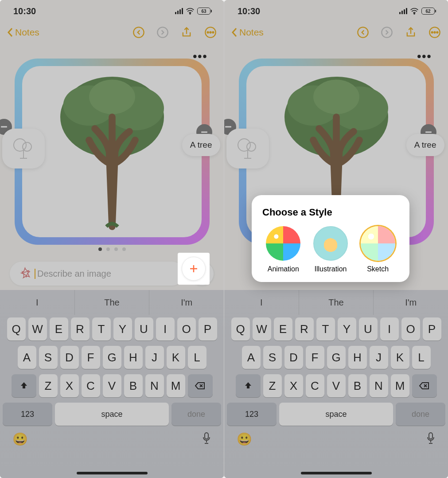 The image size is (448, 478). I want to click on cellular-icon, so click(179, 11).